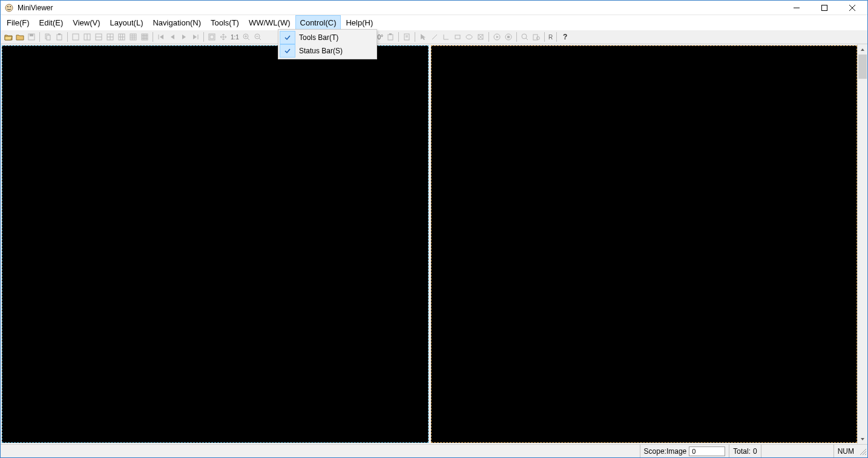 The width and height of the screenshot is (868, 458). What do you see at coordinates (481, 37) in the screenshot?
I see `delete-annotation-icon` at bounding box center [481, 37].